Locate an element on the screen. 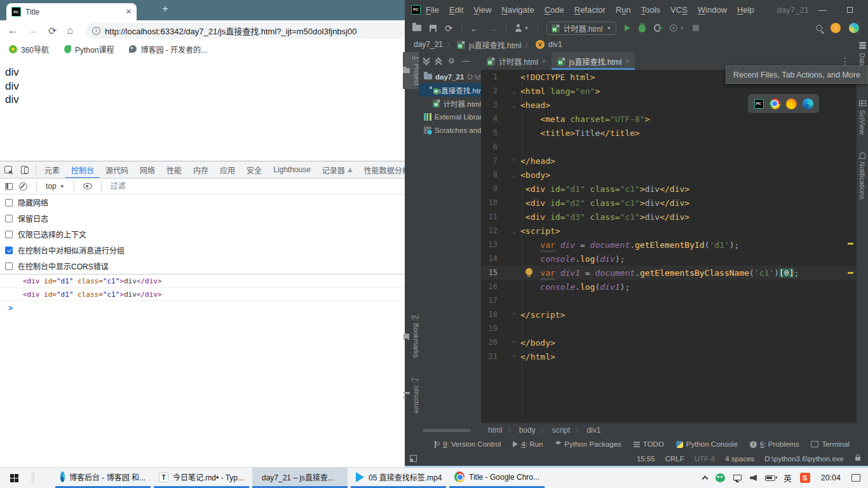 Image resolution: width=868 pixels, height=488 pixels. code-line: 6 is located at coordinates (668, 147).